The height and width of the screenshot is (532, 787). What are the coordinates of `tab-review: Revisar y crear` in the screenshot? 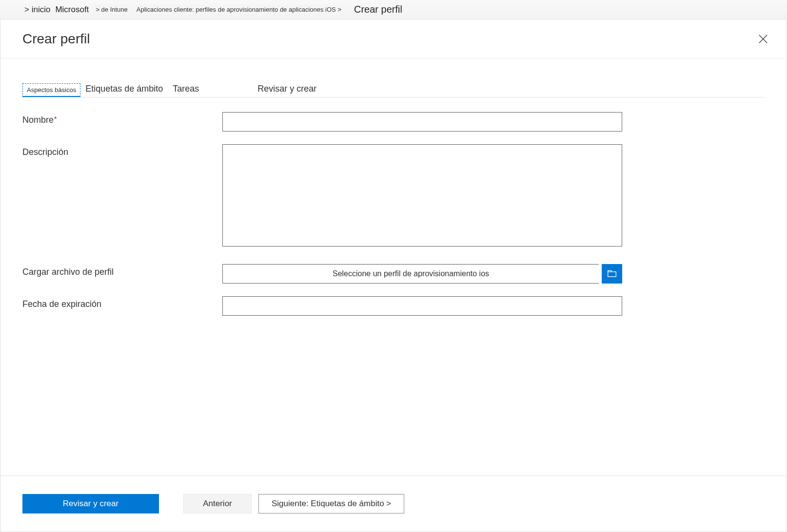 It's located at (287, 89).